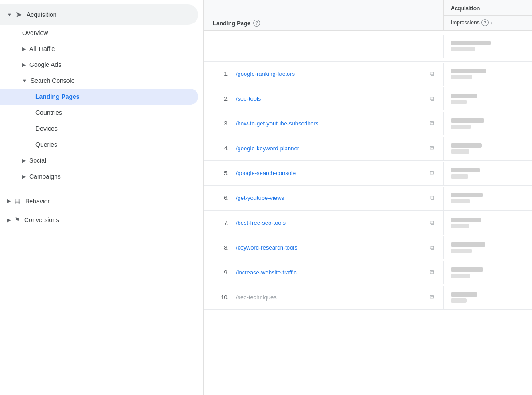  Describe the element at coordinates (324, 173) in the screenshot. I see `landing-cell: 5. /google-search-console ⧉` at that location.